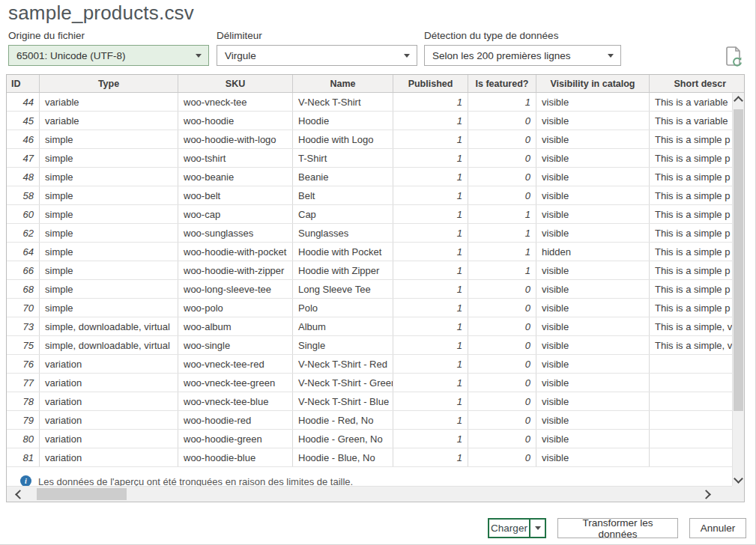 The height and width of the screenshot is (545, 756). What do you see at coordinates (536, 529) in the screenshot?
I see `load-options-button` at bounding box center [536, 529].